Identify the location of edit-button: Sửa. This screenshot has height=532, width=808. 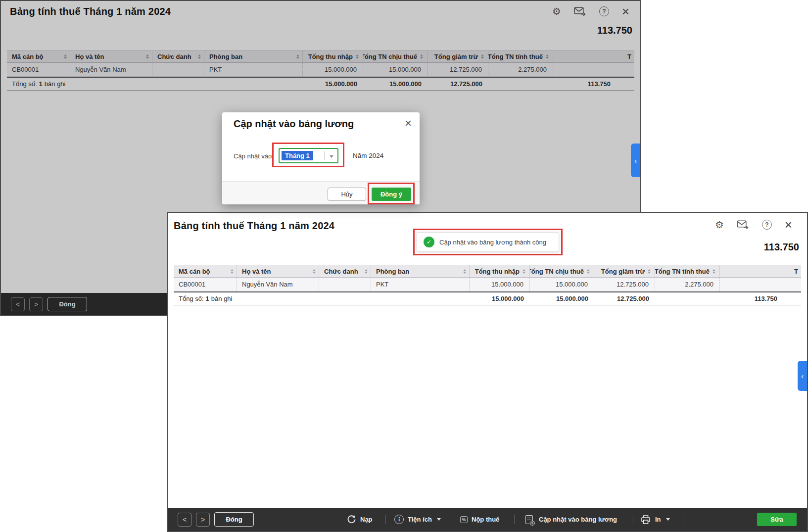
(777, 520).